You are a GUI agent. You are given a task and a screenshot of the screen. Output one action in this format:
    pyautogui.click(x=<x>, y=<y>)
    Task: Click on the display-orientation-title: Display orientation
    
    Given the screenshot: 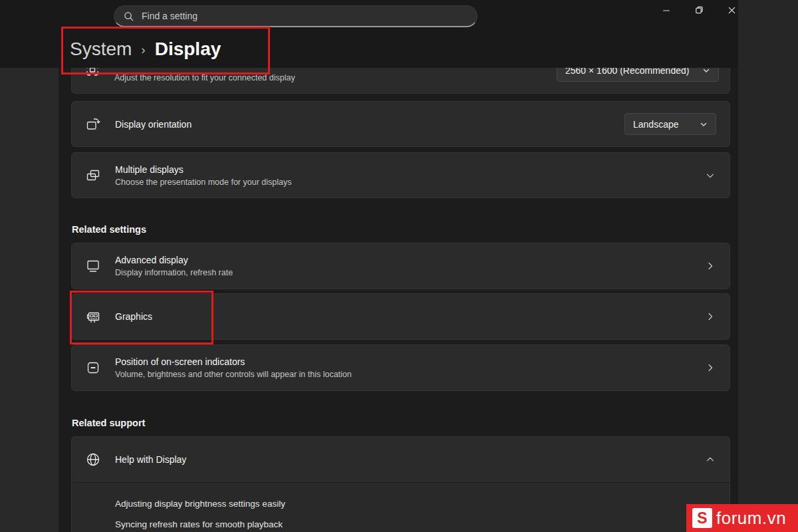 What is the action you would take?
    pyautogui.click(x=153, y=124)
    